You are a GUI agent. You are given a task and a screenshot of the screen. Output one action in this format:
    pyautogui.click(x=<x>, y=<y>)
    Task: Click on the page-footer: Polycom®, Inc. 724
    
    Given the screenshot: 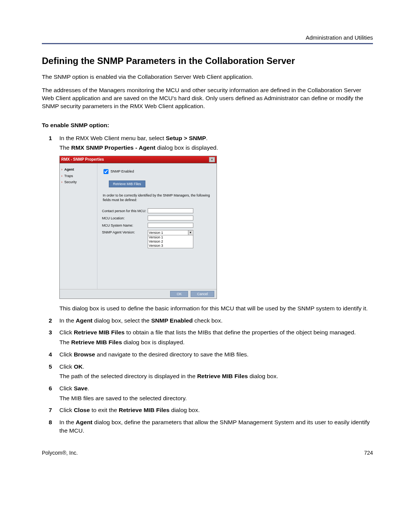 What is the action you would take?
    pyautogui.click(x=207, y=453)
    